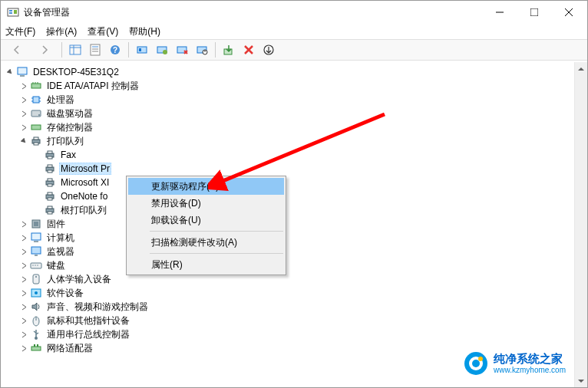 This screenshot has width=588, height=388. Describe the element at coordinates (294, 155) in the screenshot. I see `tree-node-fax: Fax` at that location.